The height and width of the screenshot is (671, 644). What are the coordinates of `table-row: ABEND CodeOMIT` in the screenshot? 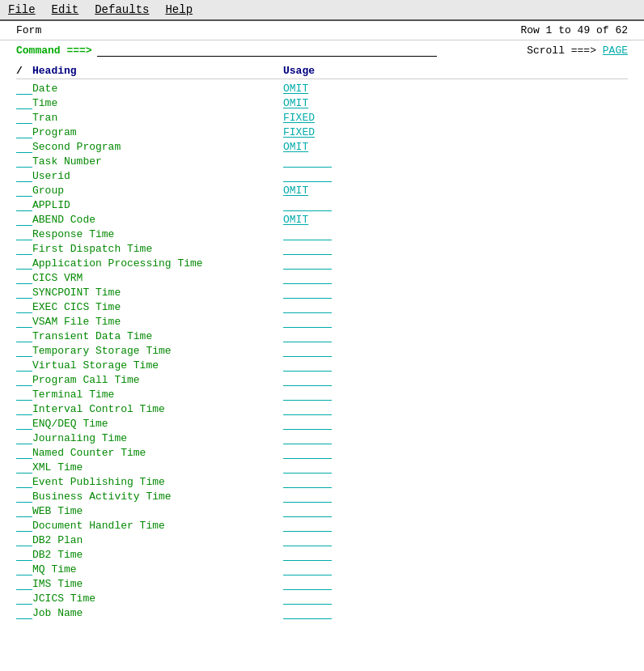 It's located at (322, 219).